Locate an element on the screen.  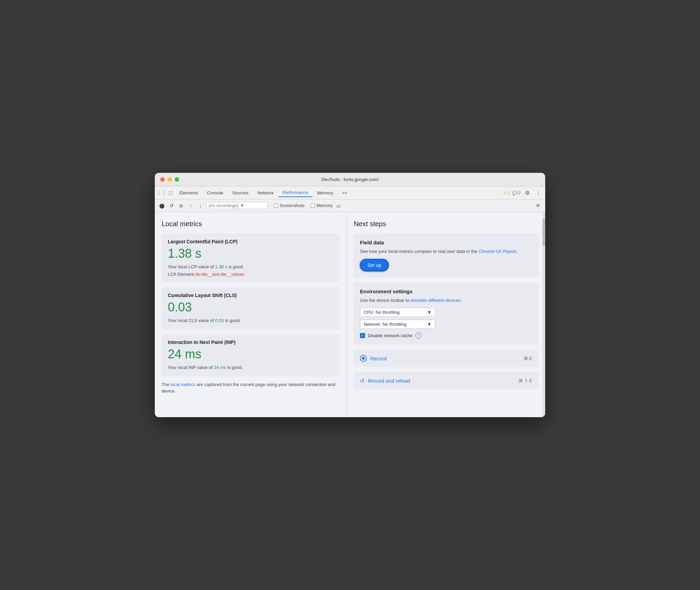
cache-checkbox-row: ✓ Disable network cache ? is located at coordinates (446, 335).